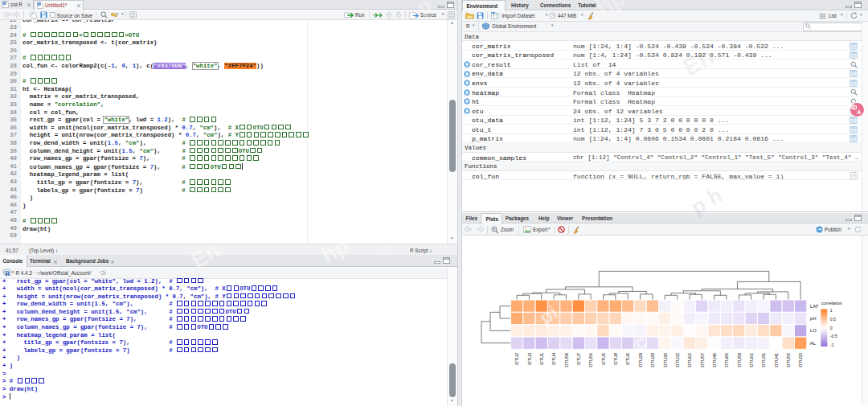  What do you see at coordinates (751, 360) in the screenshot?
I see `svg-text: OTU61` at bounding box center [751, 360].